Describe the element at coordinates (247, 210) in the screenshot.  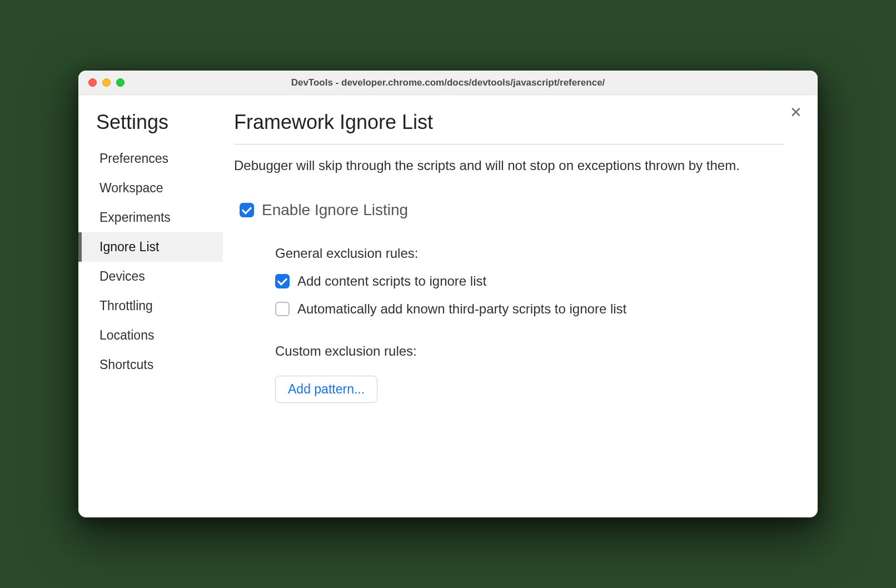
I see `enable-ignore-listing-checkbox` at that location.